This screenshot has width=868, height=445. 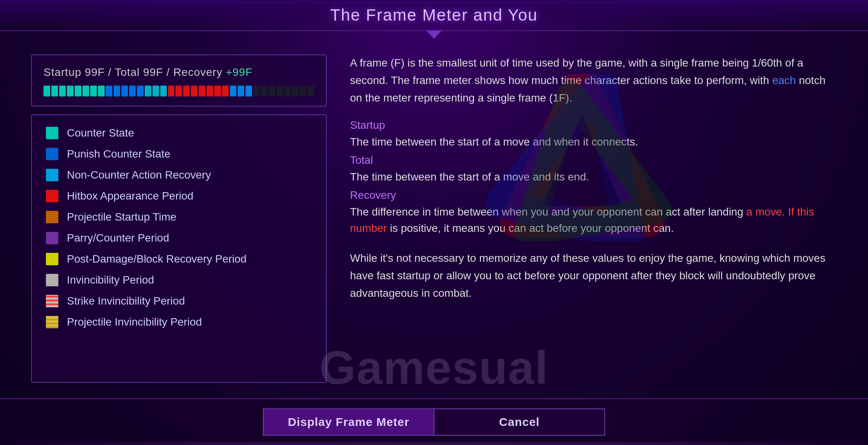 What do you see at coordinates (139, 175) in the screenshot?
I see `non-counter-label: Non-Counter Action Recovery` at bounding box center [139, 175].